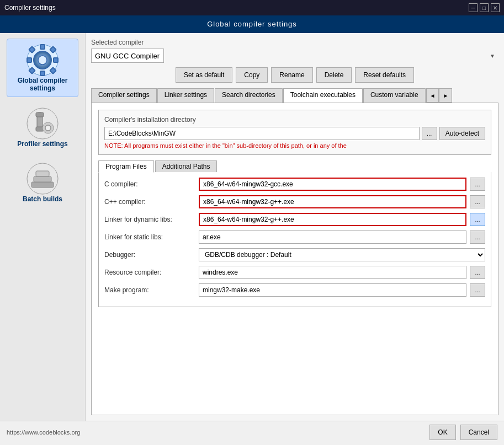 The width and height of the screenshot is (504, 445). Describe the element at coordinates (128, 56) in the screenshot. I see `compiler-select: GNU GCC Compiler` at that location.